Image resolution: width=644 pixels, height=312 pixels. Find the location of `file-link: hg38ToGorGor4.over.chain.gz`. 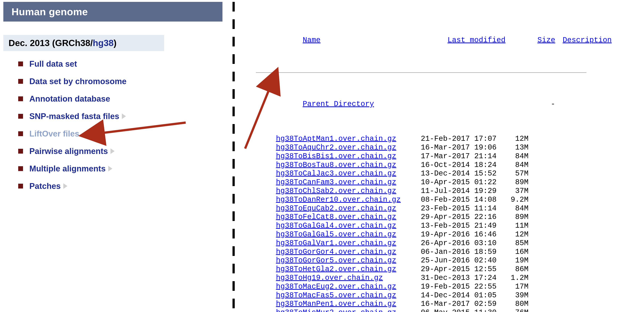

file-link: hg38ToGorGor4.over.chain.gz is located at coordinates (336, 252).